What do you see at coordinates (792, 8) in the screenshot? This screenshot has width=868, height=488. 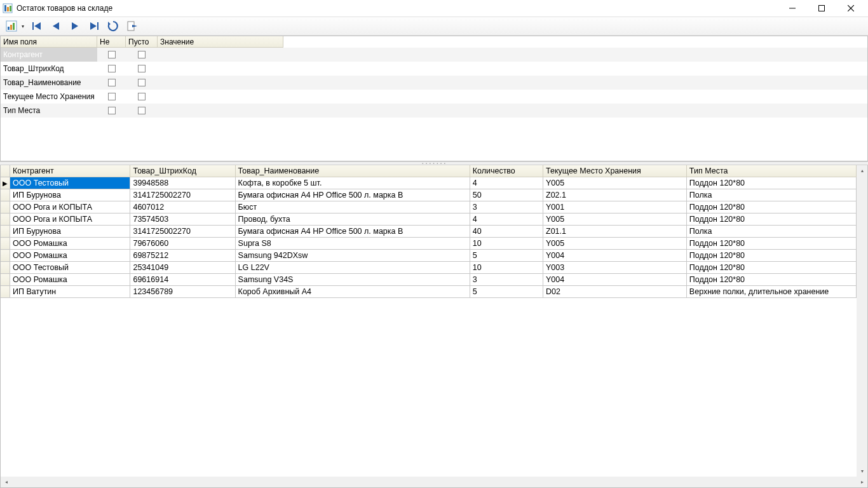 I see `minimize-button` at bounding box center [792, 8].